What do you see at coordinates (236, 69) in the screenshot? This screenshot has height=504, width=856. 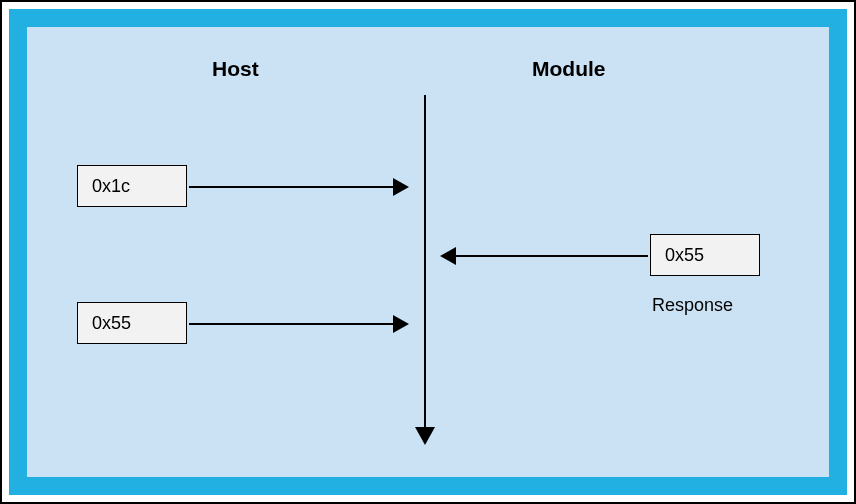 I see `host-column-heading: Host` at bounding box center [236, 69].